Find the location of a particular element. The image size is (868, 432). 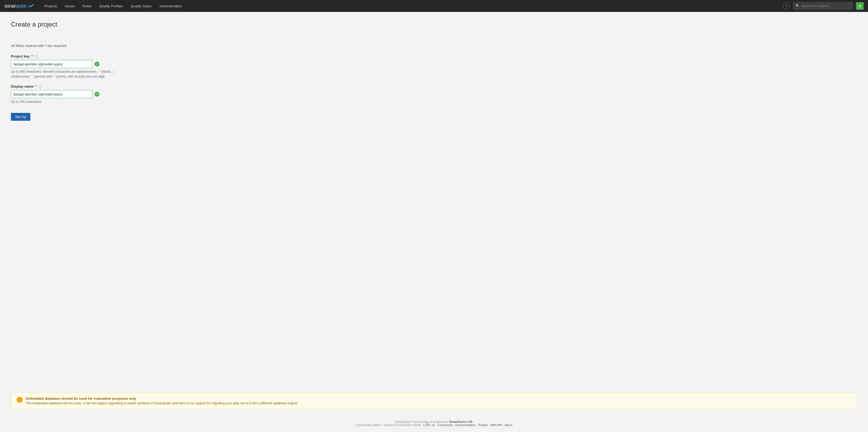

display-name-group: Display name * ? ✓ Up to 255 characters is located at coordinates (122, 94).